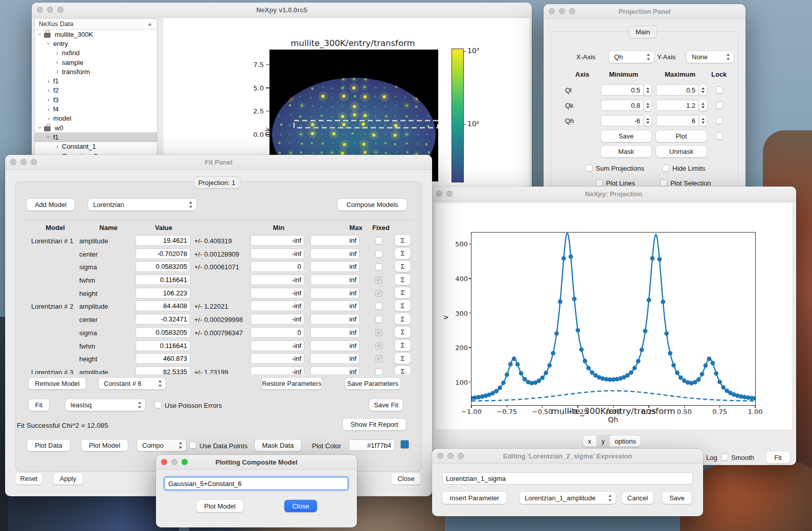  I want to click on value-field: -0.702078, so click(163, 253).